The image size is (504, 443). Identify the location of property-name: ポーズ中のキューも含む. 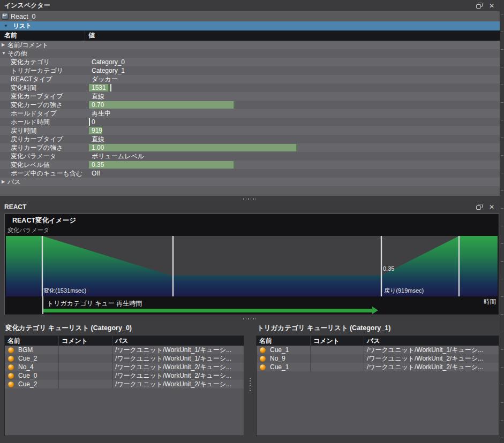
(50, 173).